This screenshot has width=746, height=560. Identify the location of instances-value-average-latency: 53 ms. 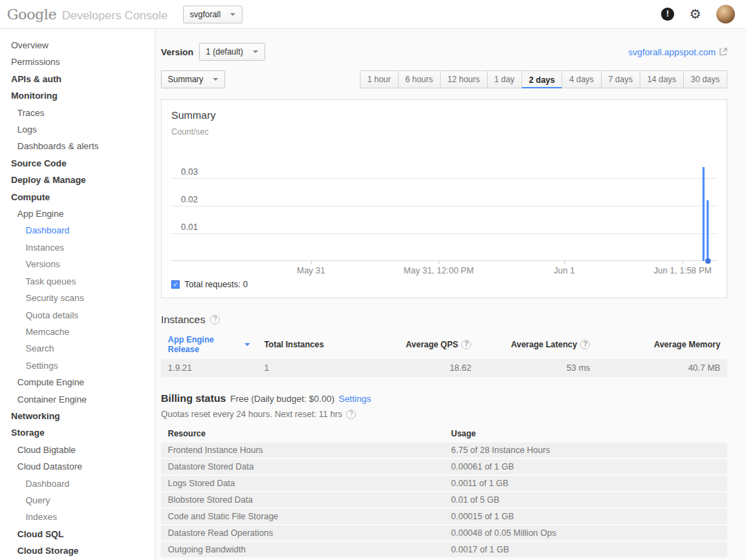
(537, 368).